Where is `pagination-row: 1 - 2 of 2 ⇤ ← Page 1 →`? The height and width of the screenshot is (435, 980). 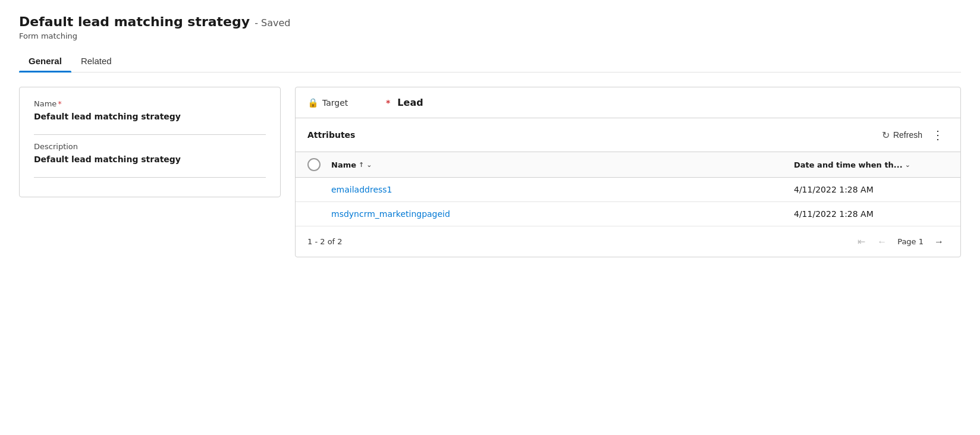
pagination-row: 1 - 2 of 2 ⇤ ← Page 1 → is located at coordinates (628, 241).